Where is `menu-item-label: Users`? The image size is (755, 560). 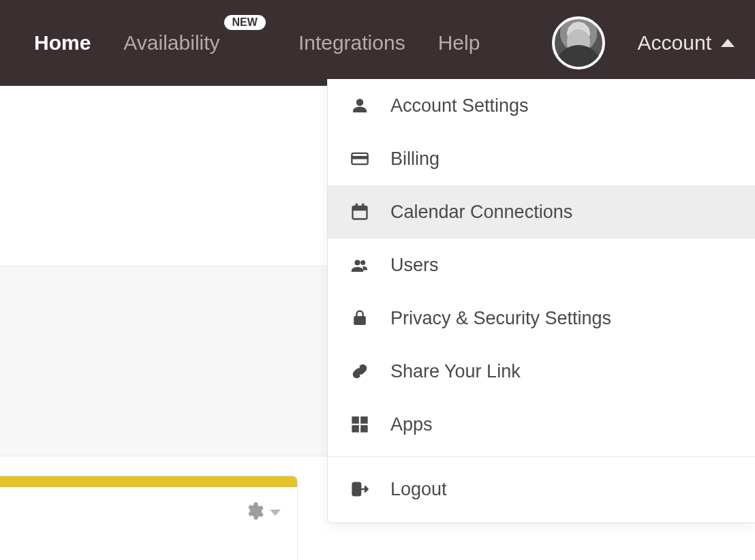 menu-item-label: Users is located at coordinates (414, 266).